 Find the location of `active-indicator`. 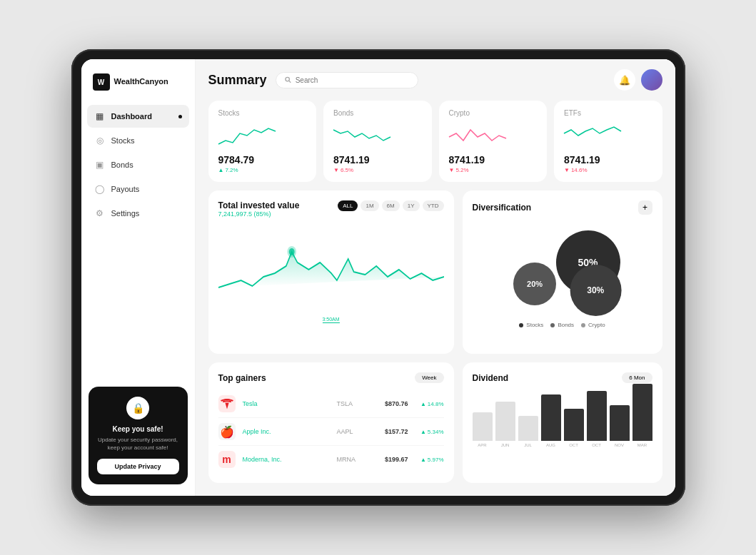

active-indicator is located at coordinates (180, 117).